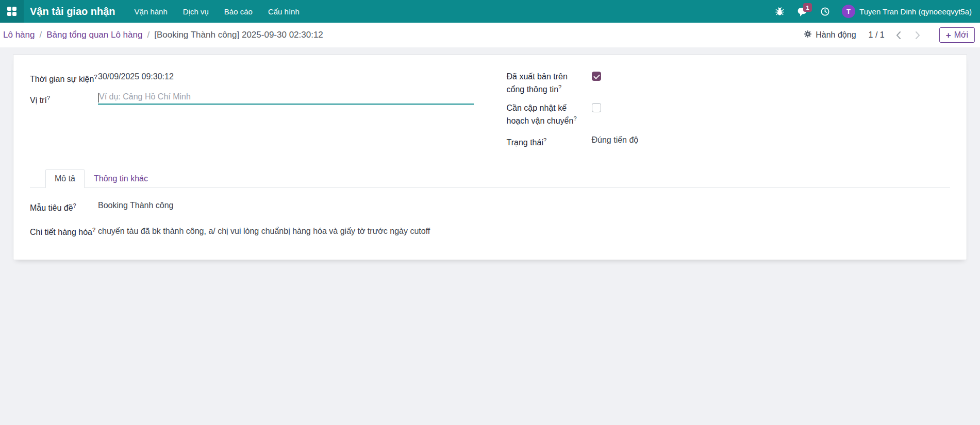  I want to click on field-row-event-time: Thời gian sự kiện? 30/09/2025 09:30:12, so click(252, 77).